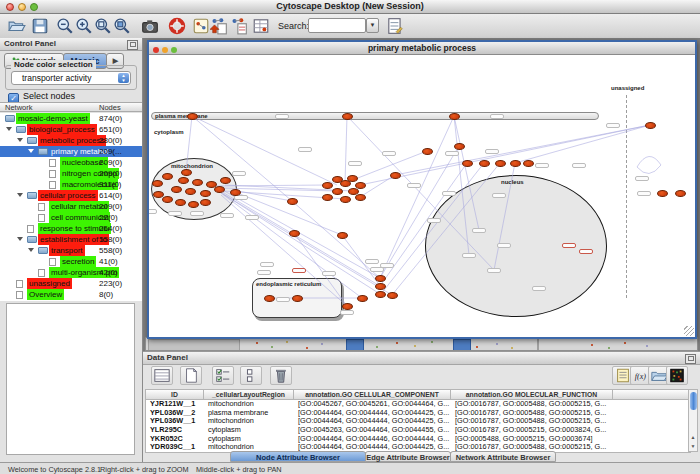 The image size is (700, 474). Describe the element at coordinates (84, 26) in the screenshot. I see `zoom-in-icon` at that location.